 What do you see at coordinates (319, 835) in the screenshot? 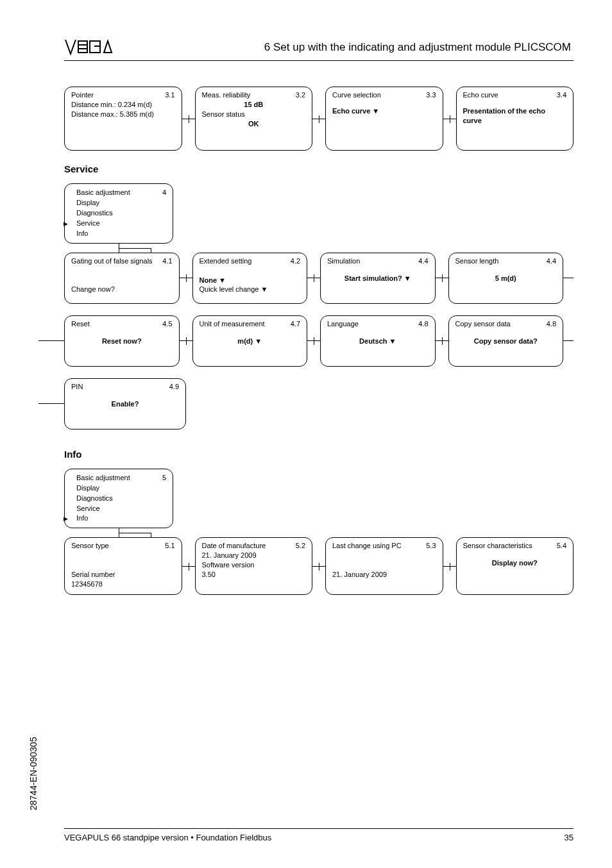
I see `page-footer: VEGAPULS 66 standpipe version • Foundati…` at bounding box center [319, 835].